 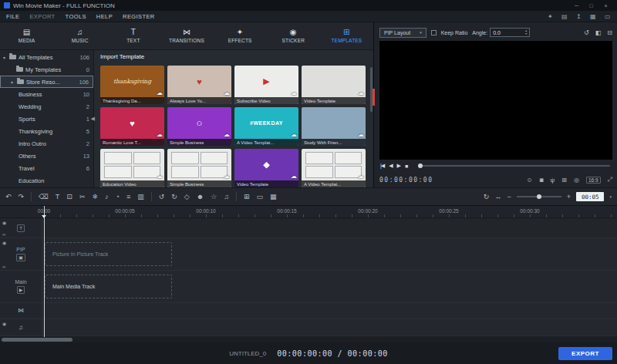 I want to click on sidebar-item-education: Education, so click(x=46, y=180).